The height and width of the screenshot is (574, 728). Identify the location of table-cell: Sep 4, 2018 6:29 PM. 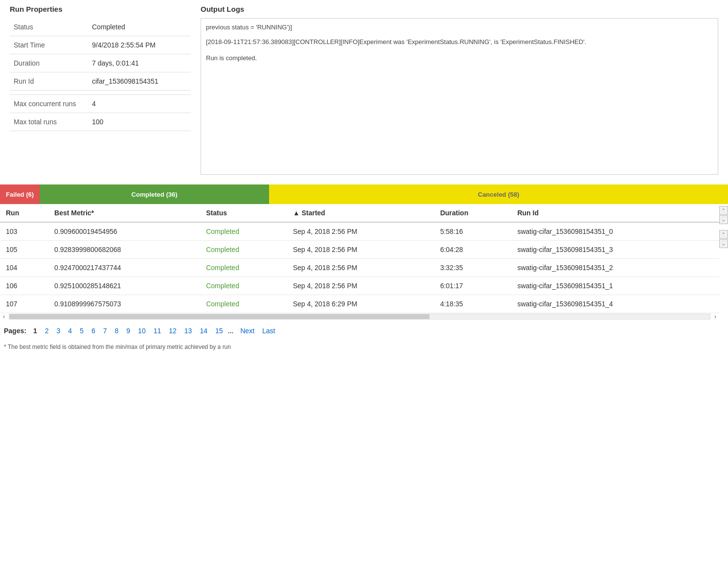
(361, 304).